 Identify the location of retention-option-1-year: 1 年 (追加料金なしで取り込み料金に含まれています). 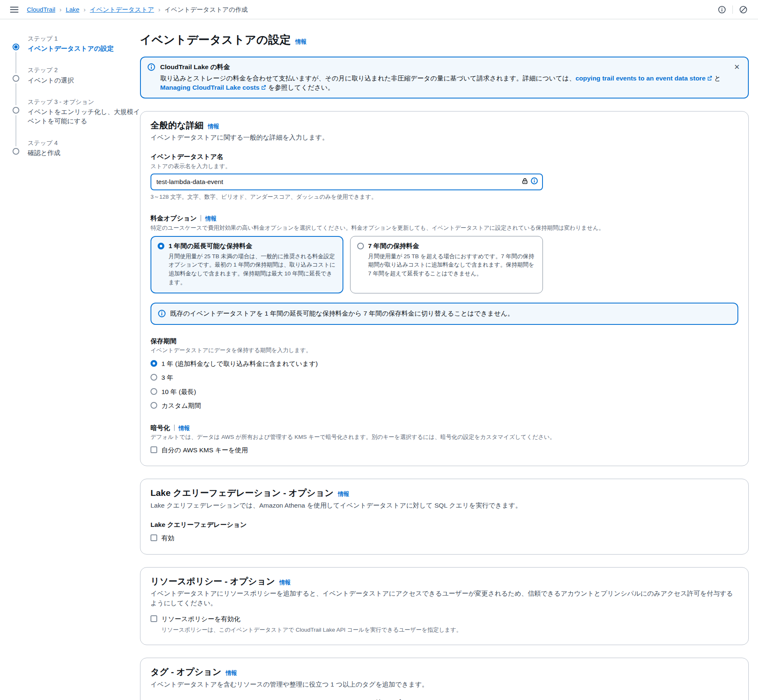
(444, 364).